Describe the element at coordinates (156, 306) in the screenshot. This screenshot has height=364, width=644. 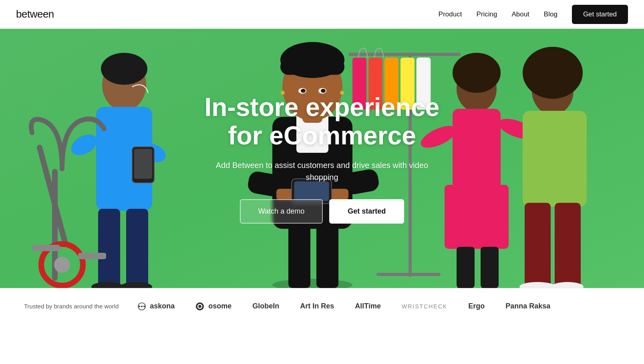
I see `brand-askona: askona` at that location.